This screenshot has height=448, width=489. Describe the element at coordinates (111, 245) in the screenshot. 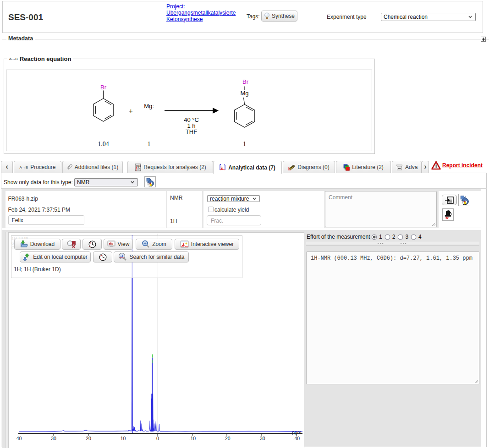

I see `svg-text: PDF` at that location.